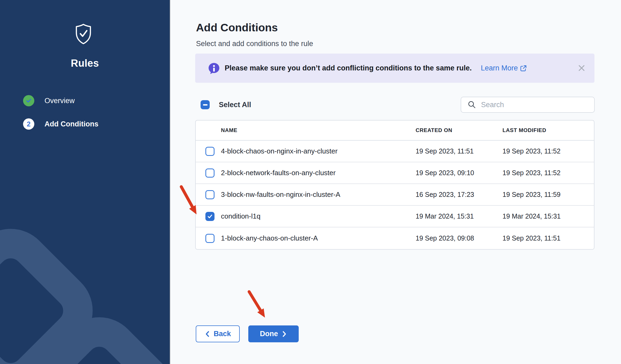  Describe the element at coordinates (523, 68) in the screenshot. I see `external-link-icon` at that location.